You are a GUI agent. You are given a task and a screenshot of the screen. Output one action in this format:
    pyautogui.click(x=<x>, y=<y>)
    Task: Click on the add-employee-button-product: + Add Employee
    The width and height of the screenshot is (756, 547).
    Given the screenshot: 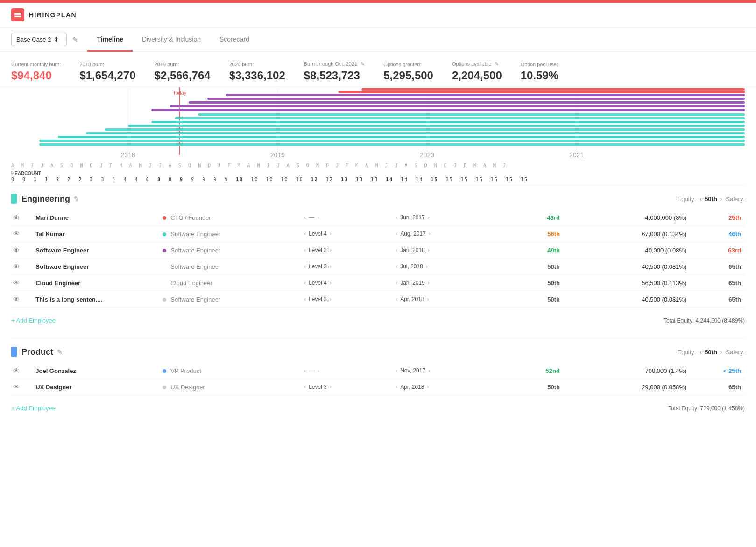 What is the action you would take?
    pyautogui.click(x=34, y=408)
    